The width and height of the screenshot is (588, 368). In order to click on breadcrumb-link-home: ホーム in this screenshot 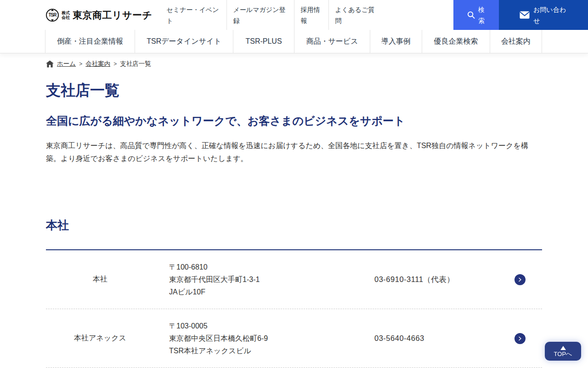, I will do `click(66, 64)`.